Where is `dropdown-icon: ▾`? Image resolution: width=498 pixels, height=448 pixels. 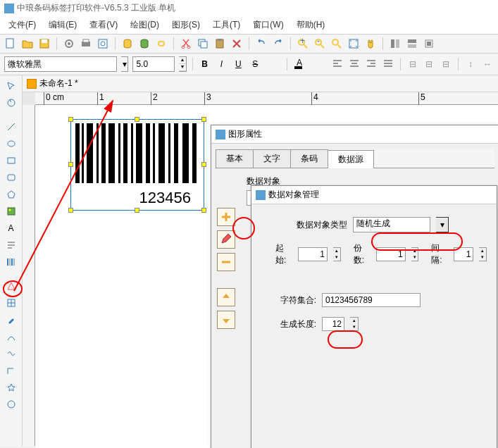
dropdown-icon: ▾ is located at coordinates (442, 225).